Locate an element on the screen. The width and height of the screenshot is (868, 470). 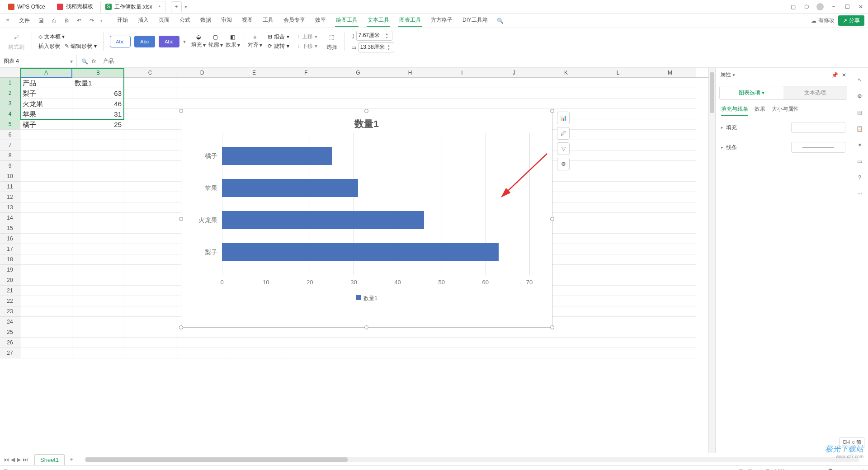
row-header: 15 is located at coordinates (10, 229).